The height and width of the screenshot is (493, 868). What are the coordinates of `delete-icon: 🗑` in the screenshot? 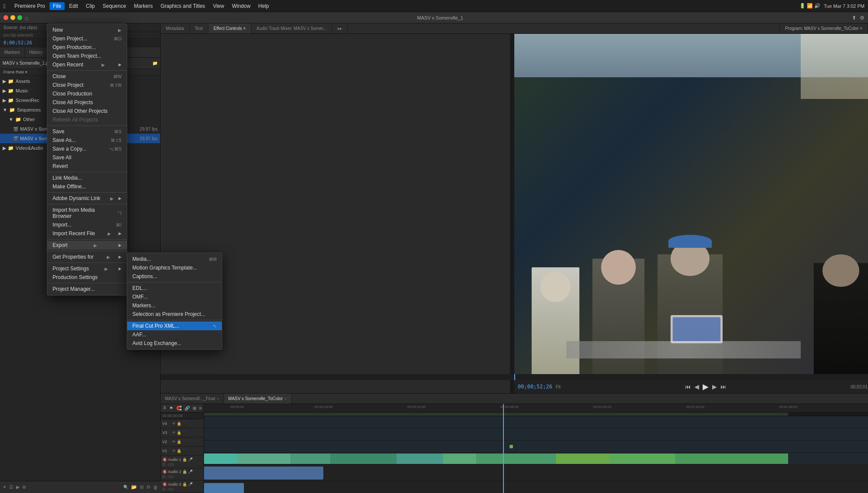 It's located at (155, 487).